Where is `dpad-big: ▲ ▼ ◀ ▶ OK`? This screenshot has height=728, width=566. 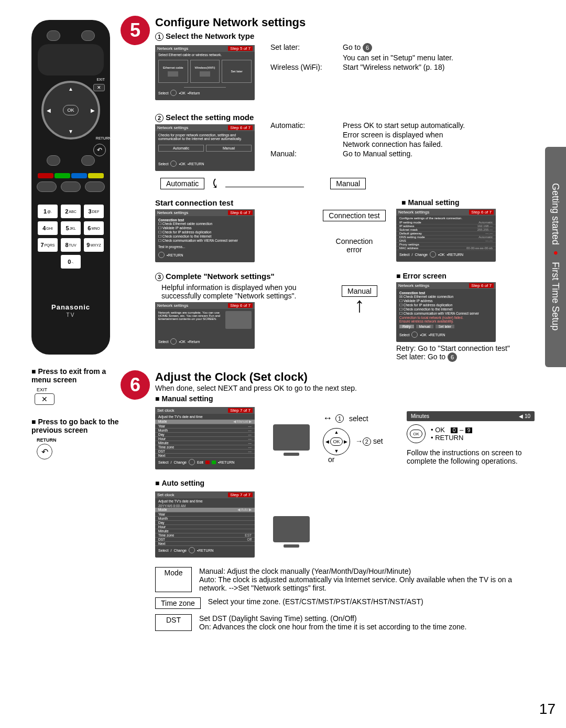
dpad-big: ▲ ▼ ◀ ▶ OK is located at coordinates (336, 442).